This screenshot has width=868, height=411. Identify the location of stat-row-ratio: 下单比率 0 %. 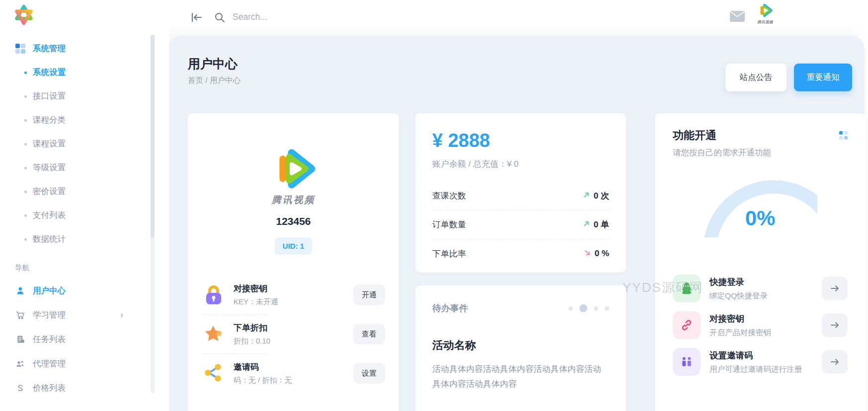
(521, 254).